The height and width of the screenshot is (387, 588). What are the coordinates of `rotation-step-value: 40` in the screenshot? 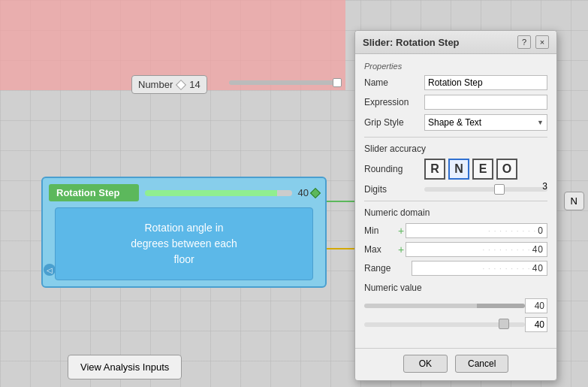 It's located at (303, 192).